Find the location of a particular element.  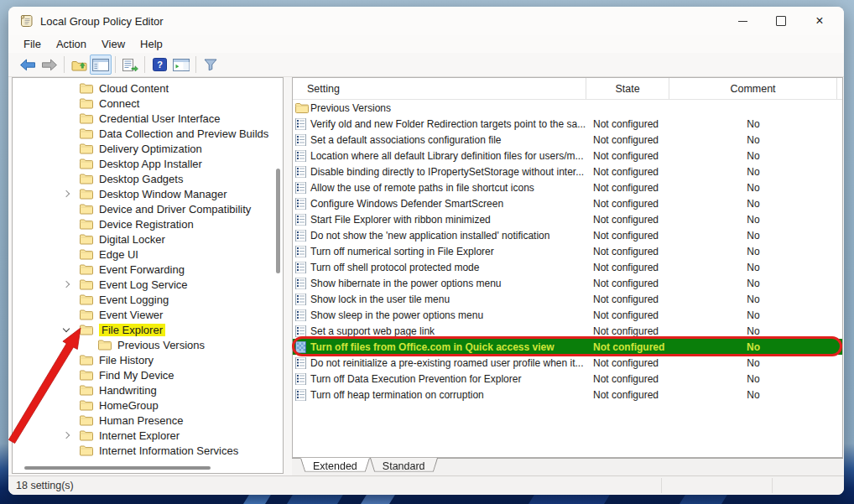

setting-comment: No is located at coordinates (753, 299).